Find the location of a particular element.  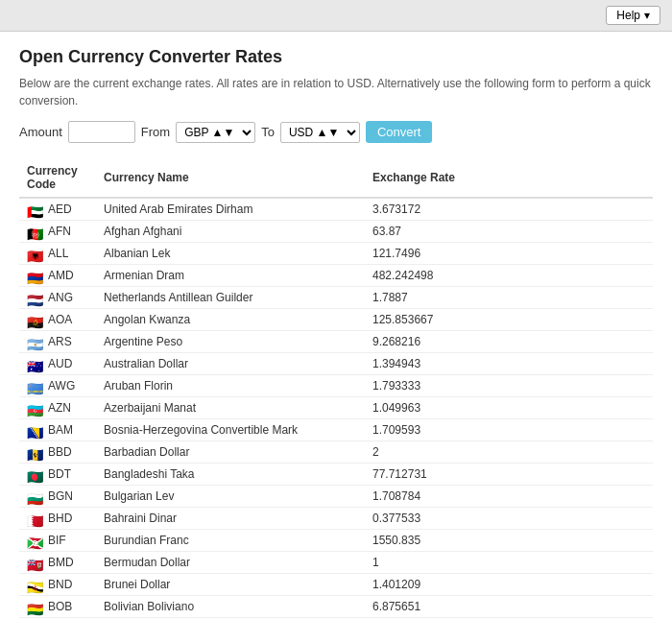

currency-code: AOA is located at coordinates (60, 320).